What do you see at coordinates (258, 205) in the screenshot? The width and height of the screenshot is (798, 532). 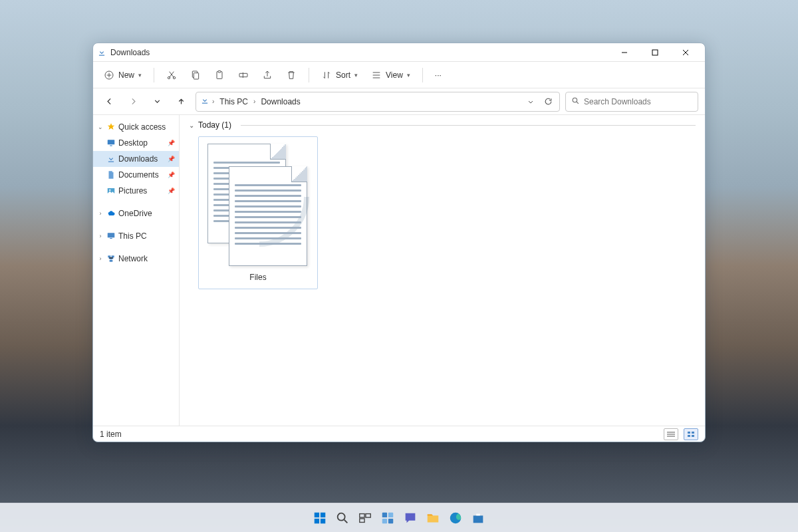 I see `file-thumbnail` at bounding box center [258, 205].